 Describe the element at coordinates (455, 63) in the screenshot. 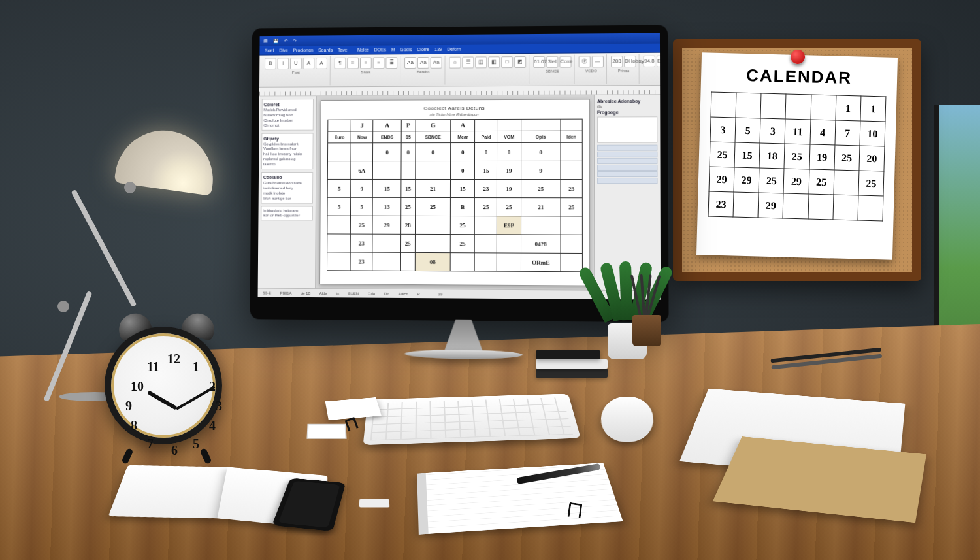

I see `ribbon-button: ⌂` at that location.